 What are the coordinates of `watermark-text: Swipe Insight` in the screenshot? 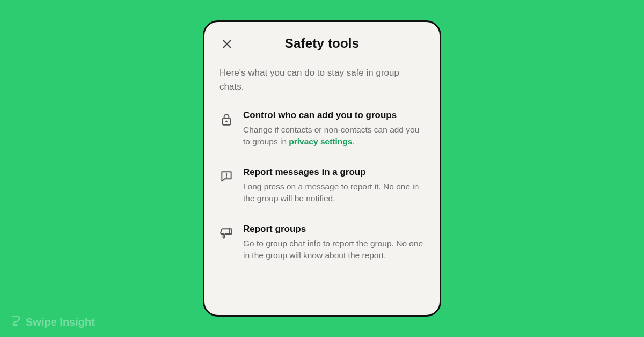 It's located at (60, 322).